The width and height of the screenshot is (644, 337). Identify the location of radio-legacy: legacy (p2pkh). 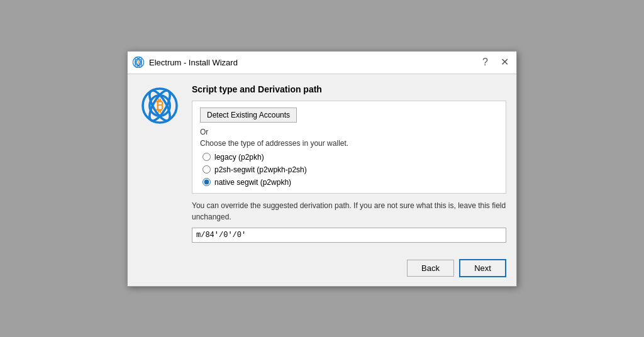
(350, 157).